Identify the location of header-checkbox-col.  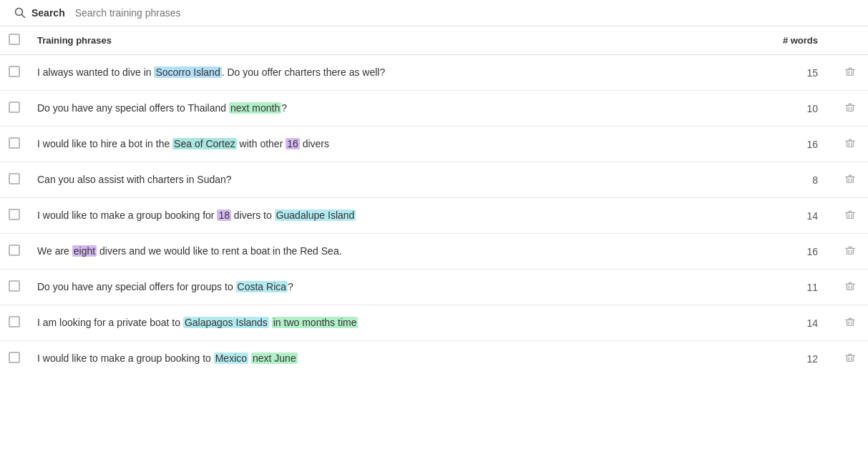
(14, 41).